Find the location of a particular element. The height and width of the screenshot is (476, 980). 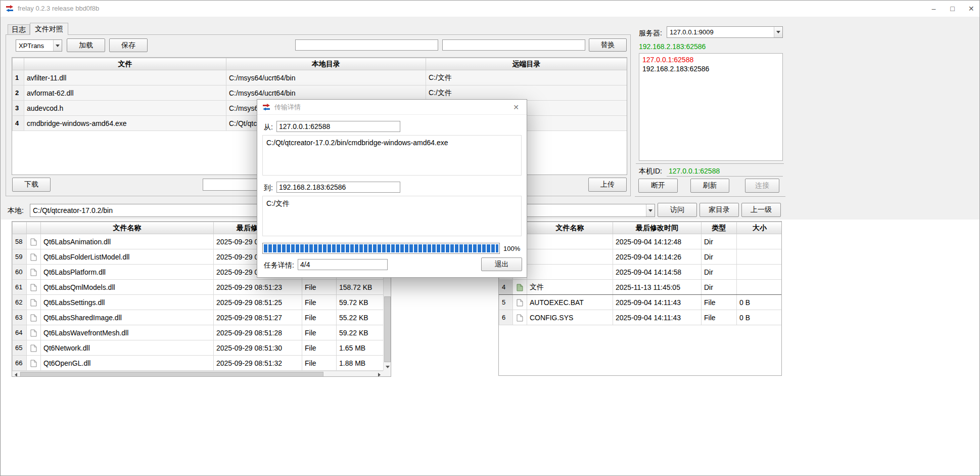

local-files-header-name: 文件名称 is located at coordinates (127, 228).